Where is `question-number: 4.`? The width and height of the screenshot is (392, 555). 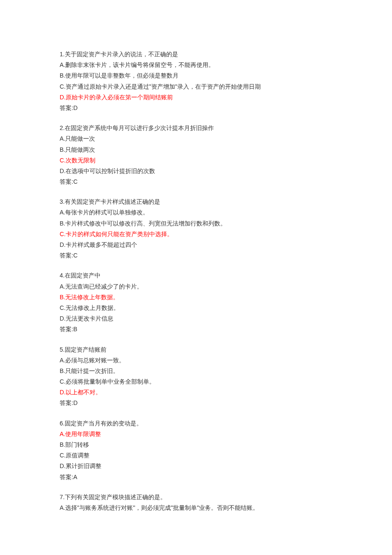 question-number: 4. is located at coordinates (62, 275).